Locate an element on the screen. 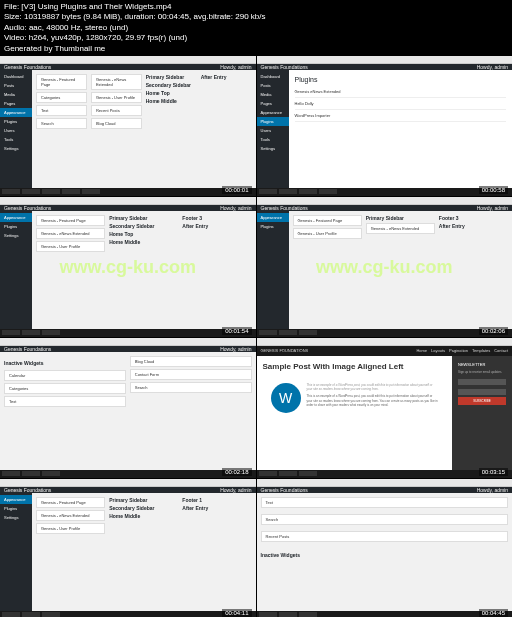 This screenshot has height=617, width=512. plugin-row: Genesis eNews Extended is located at coordinates (401, 92).